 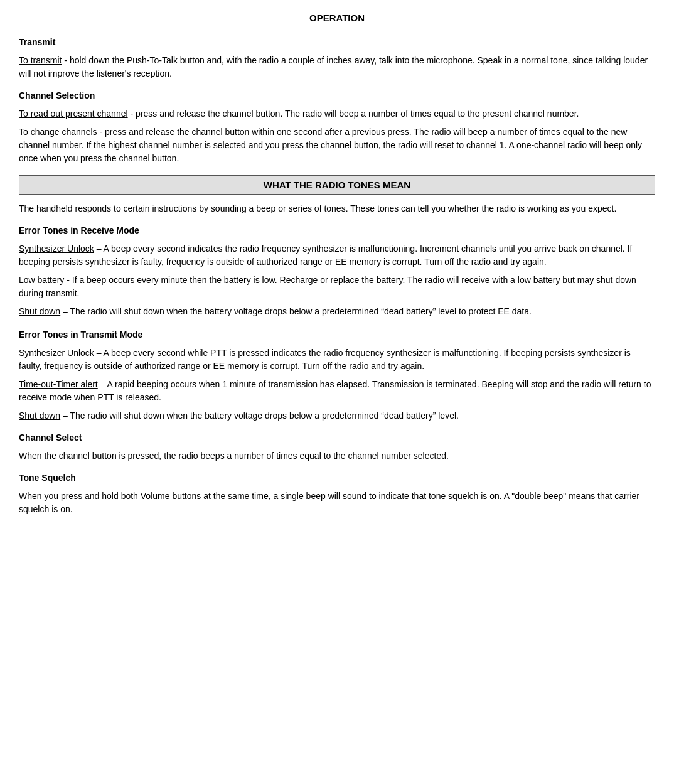 I want to click on channel-selection-heading: Channel Selection, so click(x=337, y=95).